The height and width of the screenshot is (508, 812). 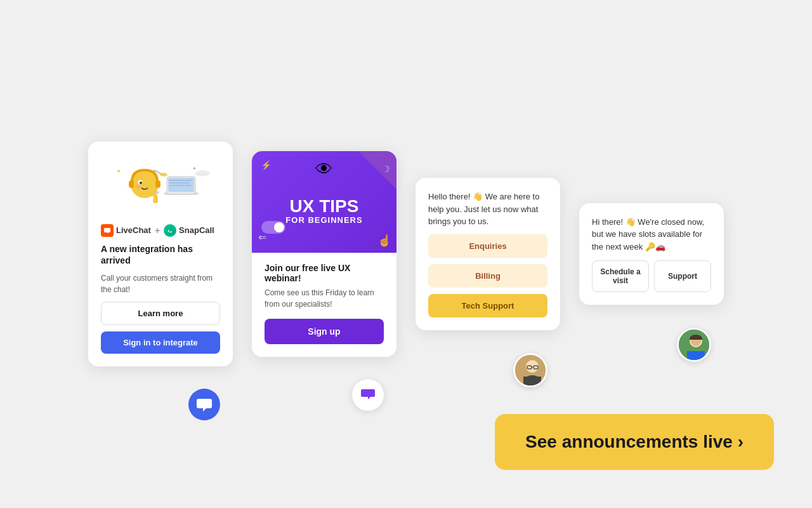 I want to click on card2-wrapper: 👁 ⇐ ☽ ☝ ⚡ UX TIPS FOR BEGINNERS, so click(x=324, y=254).